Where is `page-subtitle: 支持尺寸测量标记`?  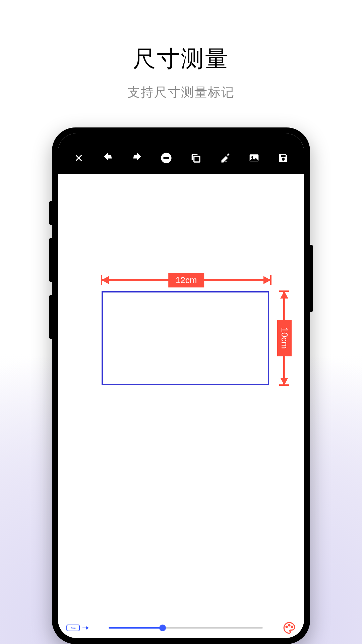 page-subtitle: 支持尺寸测量标记 is located at coordinates (181, 93).